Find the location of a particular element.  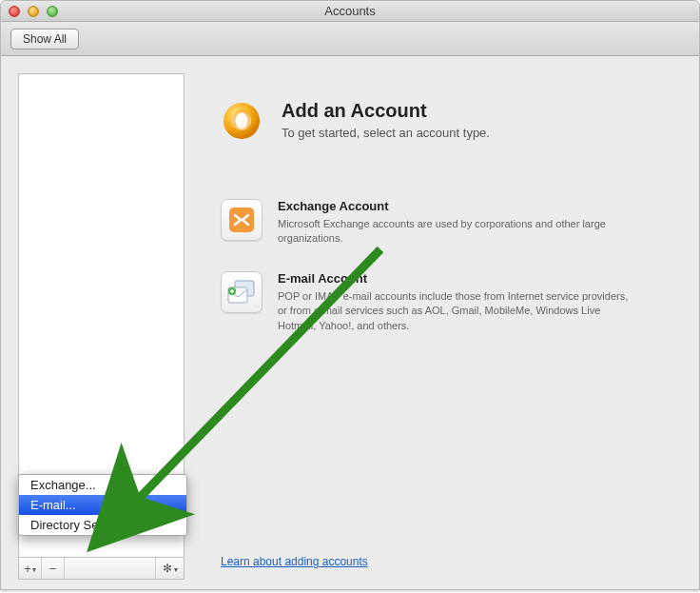

exchange-text: Exchange Account Microsoft Exchange acco… is located at coordinates (458, 223).